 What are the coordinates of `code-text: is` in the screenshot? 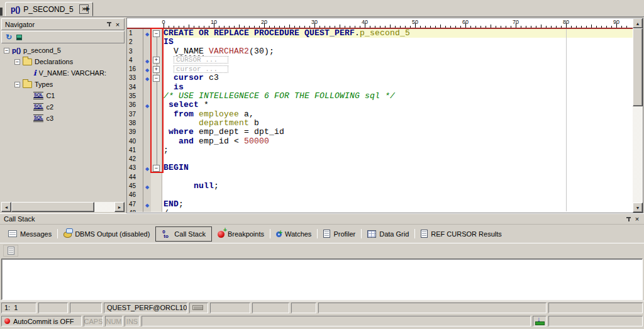 It's located at (397, 87).